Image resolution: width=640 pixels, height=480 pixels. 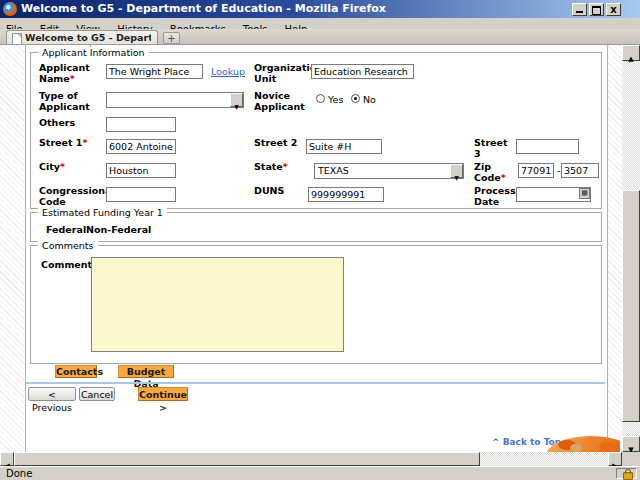 What do you see at coordinates (175, 100) in the screenshot?
I see `type-of-applicant-select: ▼` at bounding box center [175, 100].